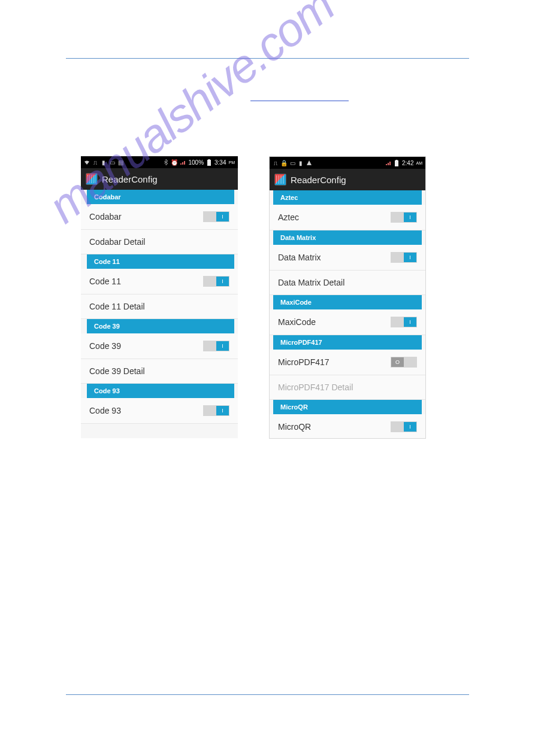 The image size is (535, 756). Describe the element at coordinates (347, 198) in the screenshot. I see `section-header: Aztec` at that location.